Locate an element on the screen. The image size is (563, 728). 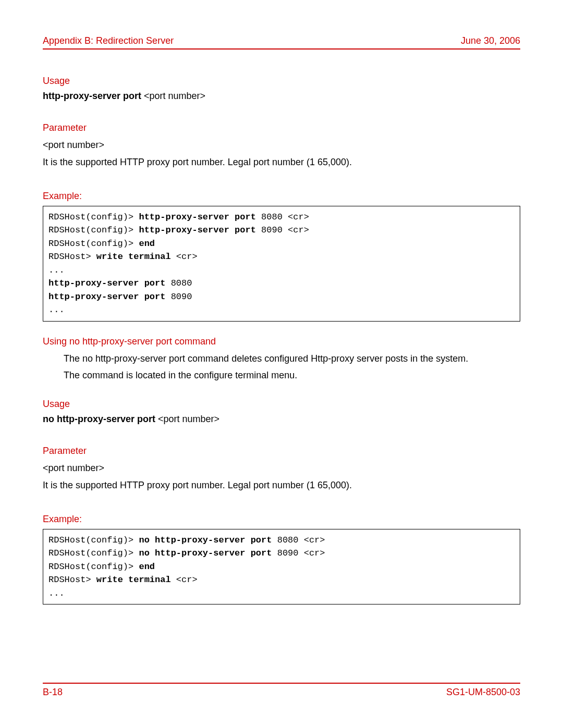
code-text: 8080 is located at coordinates (178, 283).